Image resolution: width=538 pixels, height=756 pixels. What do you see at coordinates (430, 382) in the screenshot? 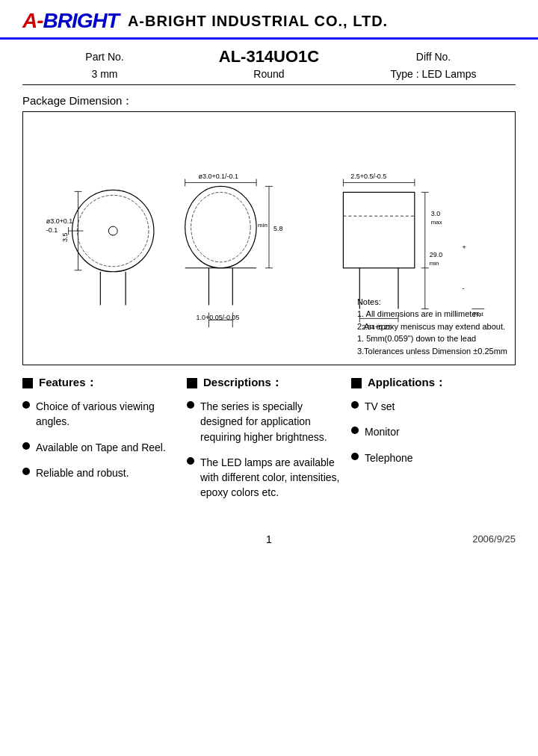
I see `applications-header: Applications：` at bounding box center [430, 382].